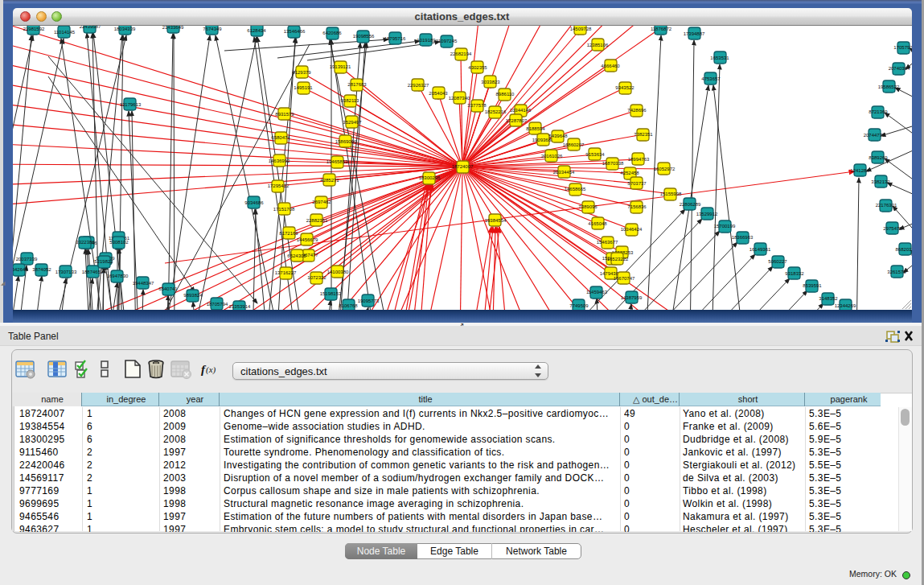 The height and width of the screenshot is (585, 924). Describe the element at coordinates (212, 29) in the screenshot. I see `svg-text: 7674349` at that location.